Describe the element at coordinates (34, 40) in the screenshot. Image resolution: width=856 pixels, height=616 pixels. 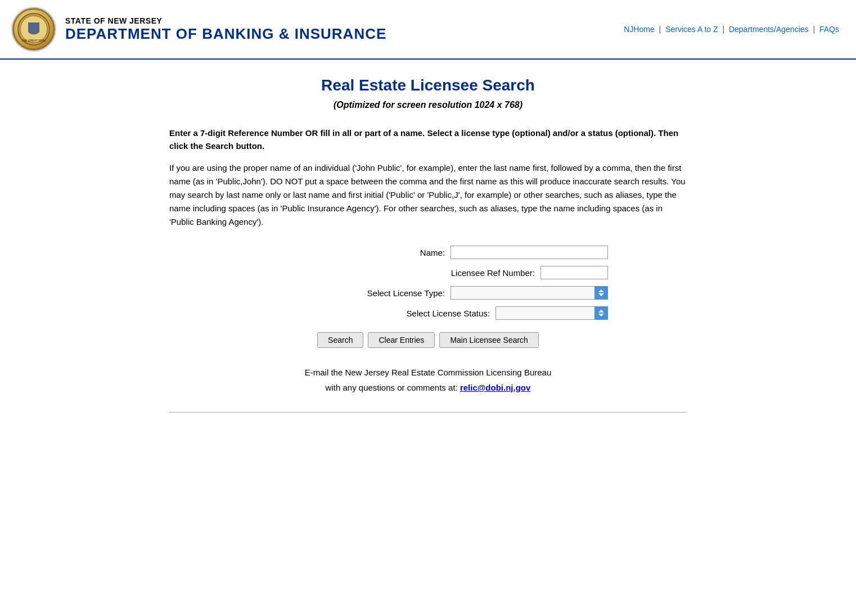
I see `svg-text: THE GREAT SEAL` at that location.